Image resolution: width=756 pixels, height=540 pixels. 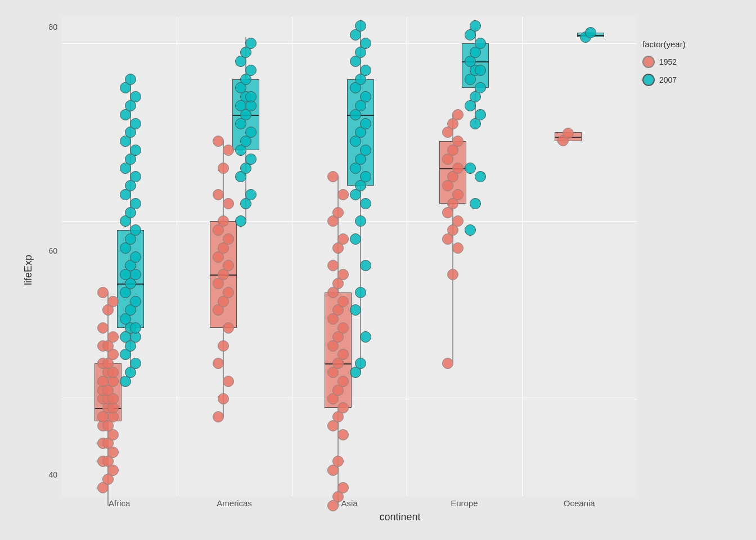 I want to click on legend-icon-2007, so click(x=649, y=80).